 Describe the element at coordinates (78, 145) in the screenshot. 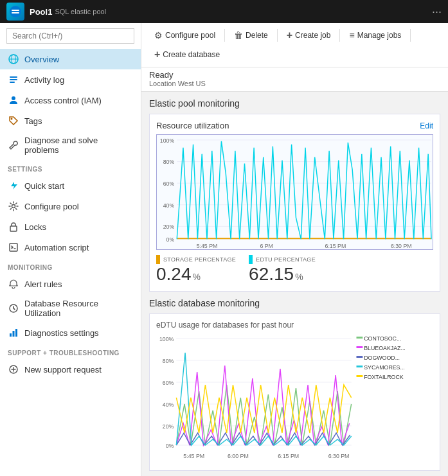

I see `sidebar-item-label: Diagnose and solve problems` at that location.